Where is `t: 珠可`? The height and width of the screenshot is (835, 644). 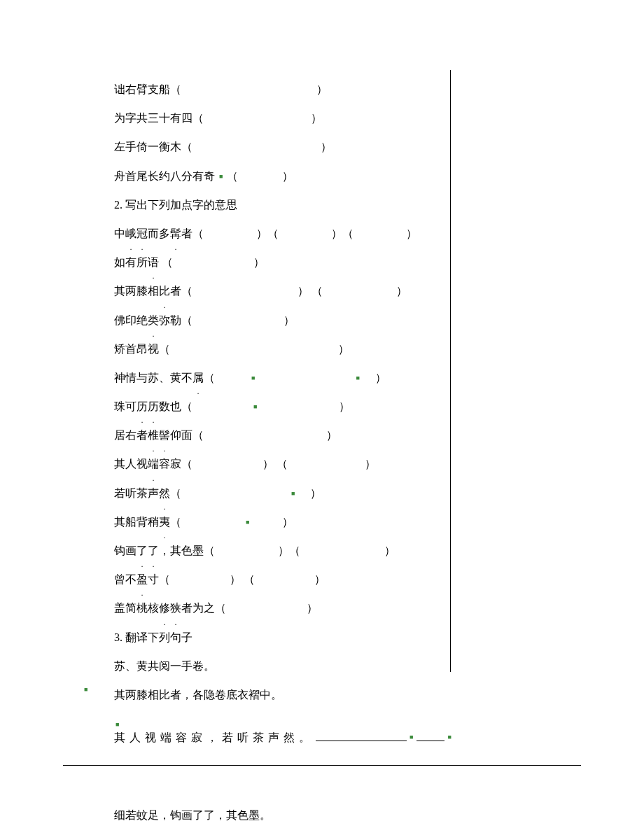
t: 珠可 is located at coordinates (125, 406).